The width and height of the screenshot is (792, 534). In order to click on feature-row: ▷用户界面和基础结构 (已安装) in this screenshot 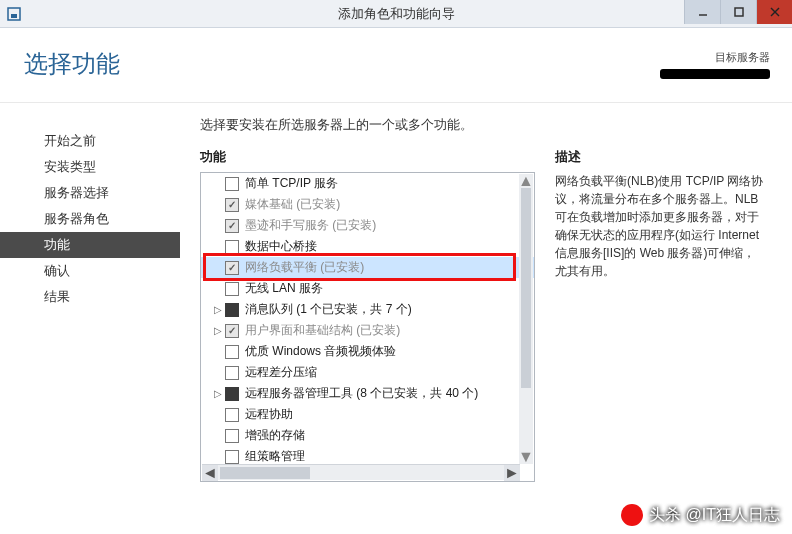, I will do `click(368, 330)`.